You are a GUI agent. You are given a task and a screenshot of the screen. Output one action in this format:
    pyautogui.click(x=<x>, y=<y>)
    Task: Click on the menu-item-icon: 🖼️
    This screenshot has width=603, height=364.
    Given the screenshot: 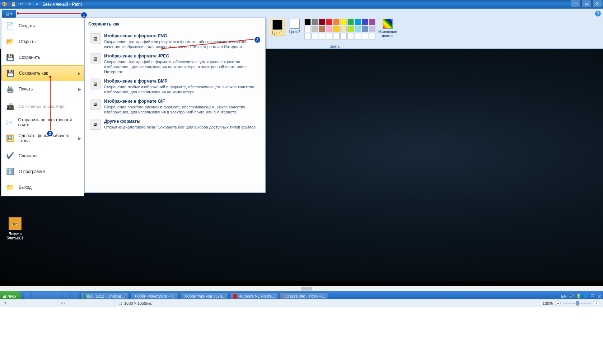 What is the action you would take?
    pyautogui.click(x=10, y=138)
    